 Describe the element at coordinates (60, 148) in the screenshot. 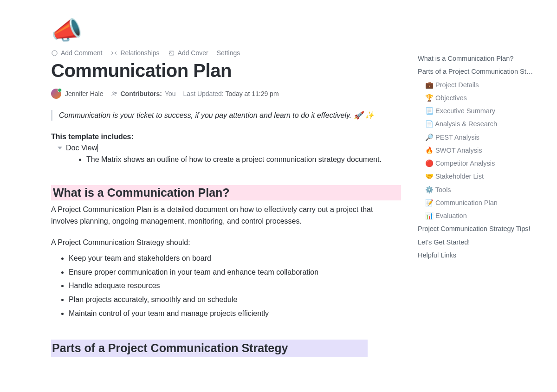

I see `caret-down-icon` at that location.